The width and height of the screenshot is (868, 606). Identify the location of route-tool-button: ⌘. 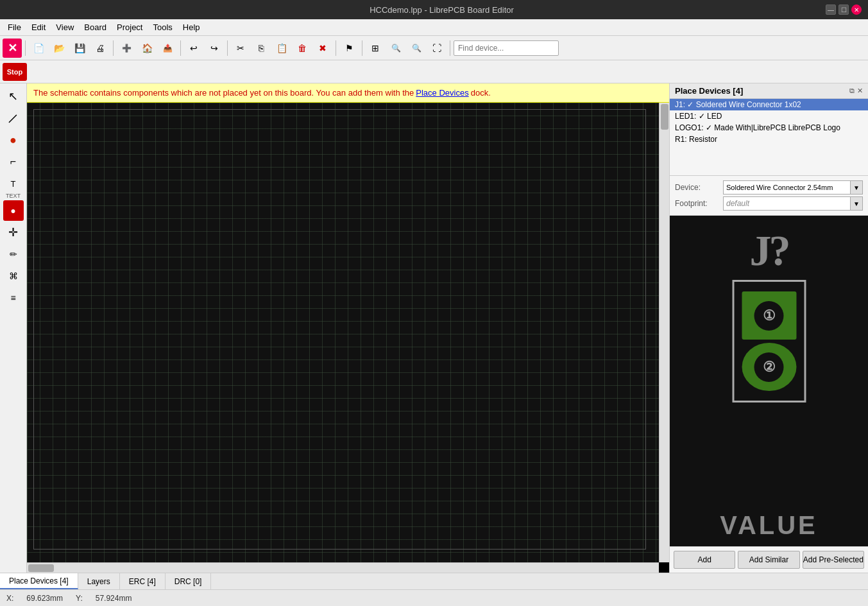
(13, 276).